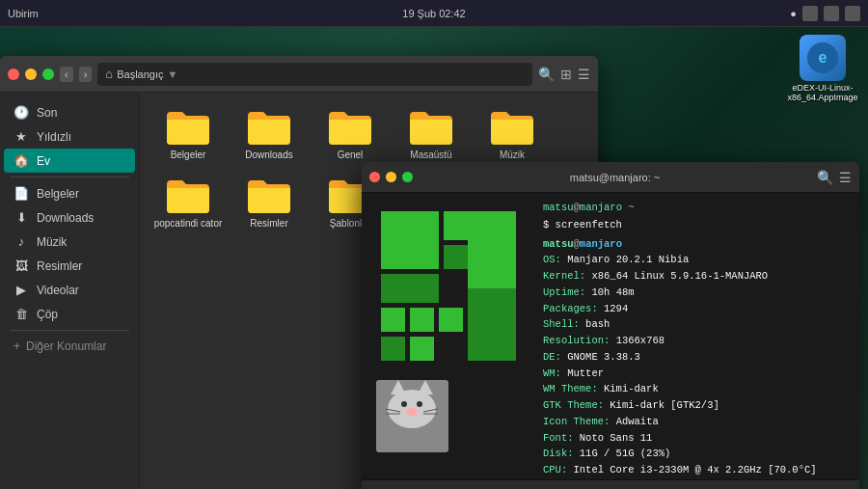 The width and height of the screenshot is (868, 489). Describe the element at coordinates (546, 74) in the screenshot. I see `fm-search-btn: 🔍` at that location.